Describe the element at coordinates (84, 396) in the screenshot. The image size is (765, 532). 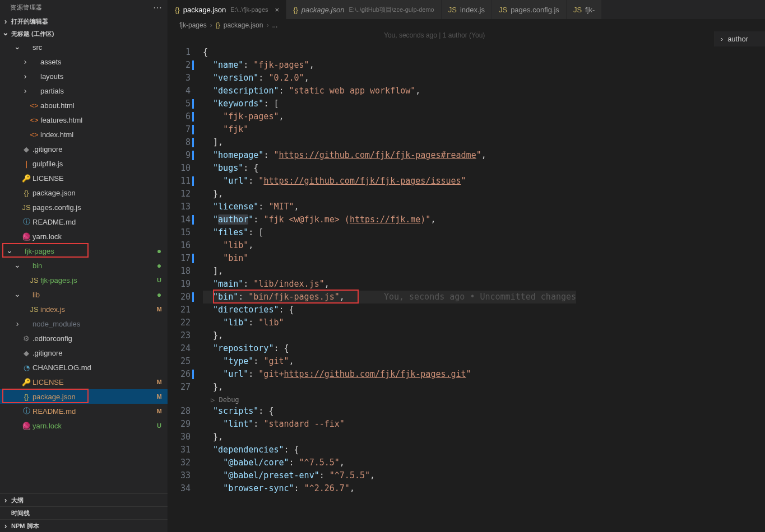
I see `tree-item: {}package.jsonM` at that location.